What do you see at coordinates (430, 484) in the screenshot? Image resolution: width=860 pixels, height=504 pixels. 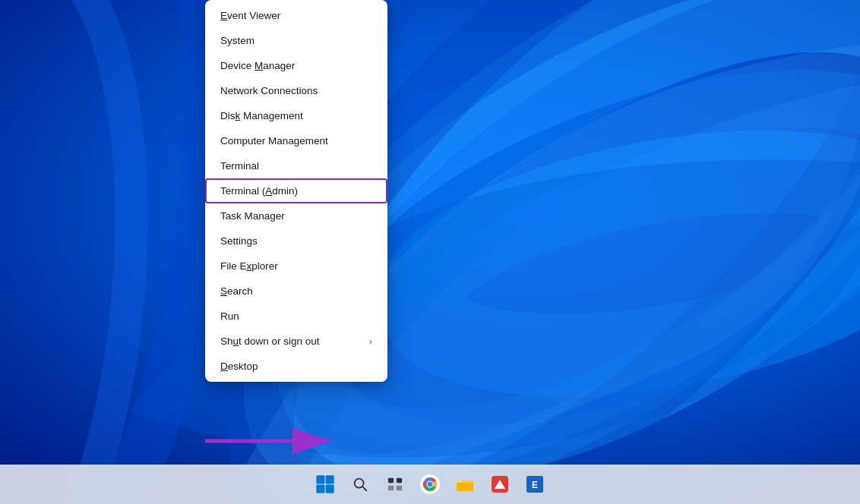 I see `chrome-button` at bounding box center [430, 484].